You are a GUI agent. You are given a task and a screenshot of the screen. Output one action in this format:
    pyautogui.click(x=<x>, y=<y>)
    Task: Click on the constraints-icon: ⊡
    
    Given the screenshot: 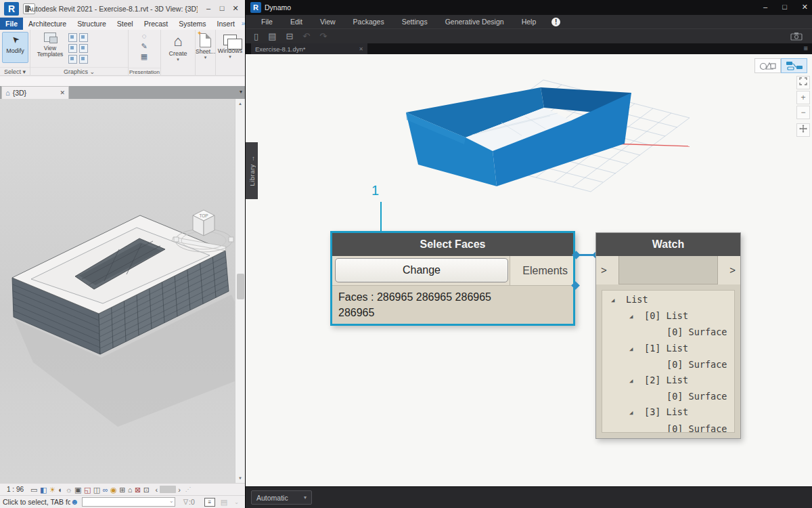 What is the action you would take?
    pyautogui.click(x=146, y=490)
    